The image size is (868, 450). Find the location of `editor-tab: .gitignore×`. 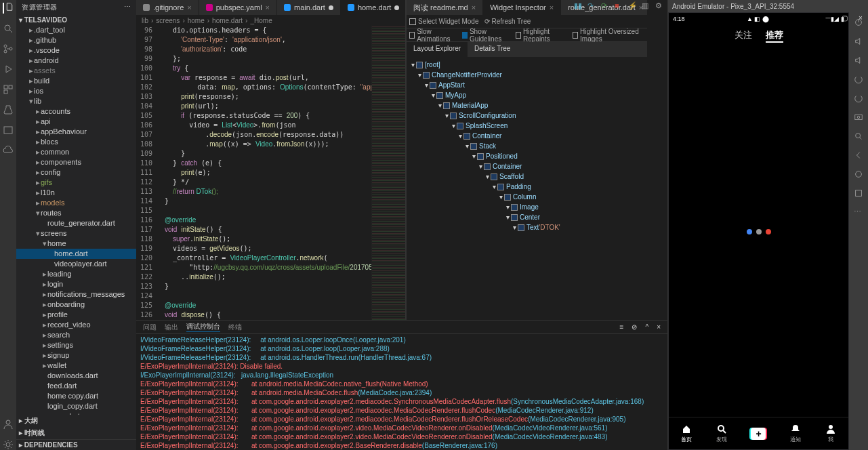

editor-tab: .gitignore× is located at coordinates (168, 7).